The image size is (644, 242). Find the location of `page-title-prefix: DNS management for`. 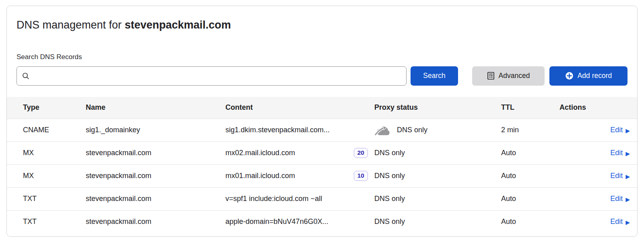

page-title-prefix: DNS management for is located at coordinates (69, 25).